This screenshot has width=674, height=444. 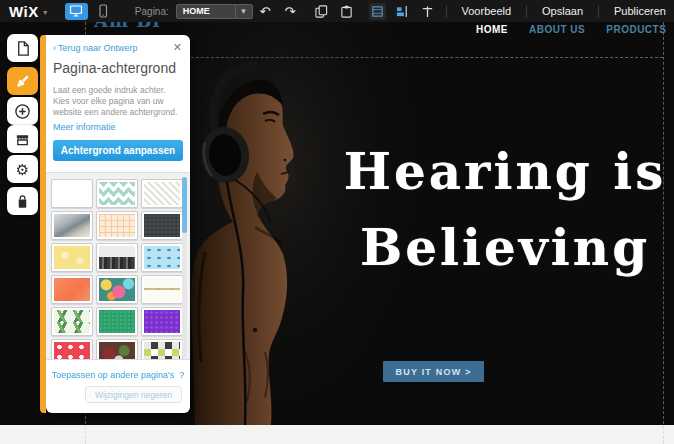 What do you see at coordinates (117, 226) in the screenshot?
I see `bg-thumb-peach-grid-preview` at bounding box center [117, 226].